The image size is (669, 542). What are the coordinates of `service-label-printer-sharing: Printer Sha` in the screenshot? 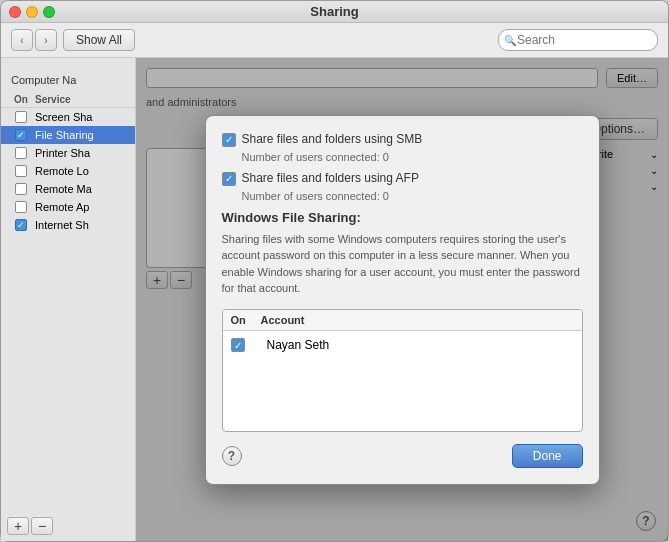 It's located at (82, 153).